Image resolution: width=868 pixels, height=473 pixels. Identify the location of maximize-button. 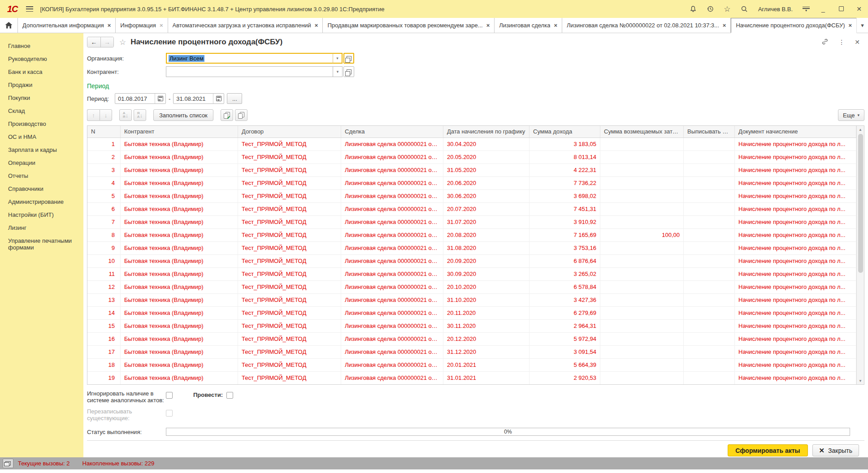
(841, 9).